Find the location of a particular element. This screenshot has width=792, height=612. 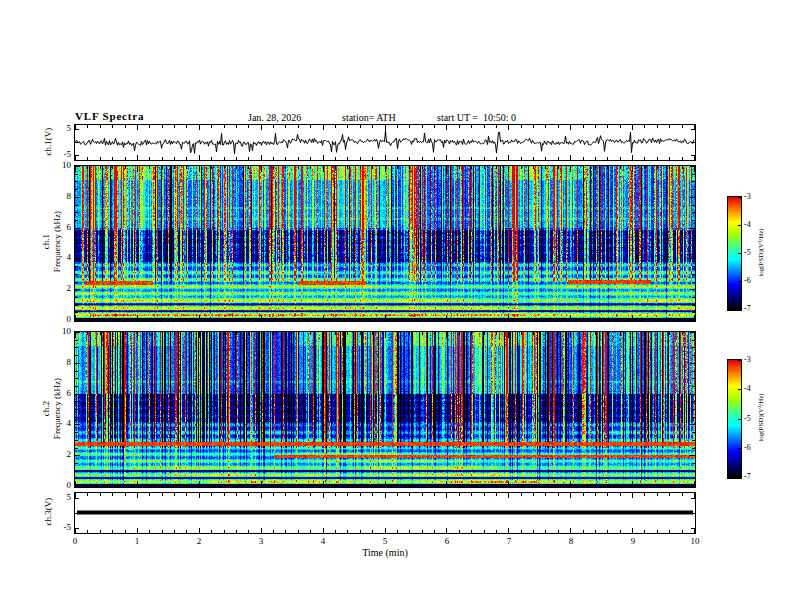

x-tick-label: 6 is located at coordinates (447, 542).